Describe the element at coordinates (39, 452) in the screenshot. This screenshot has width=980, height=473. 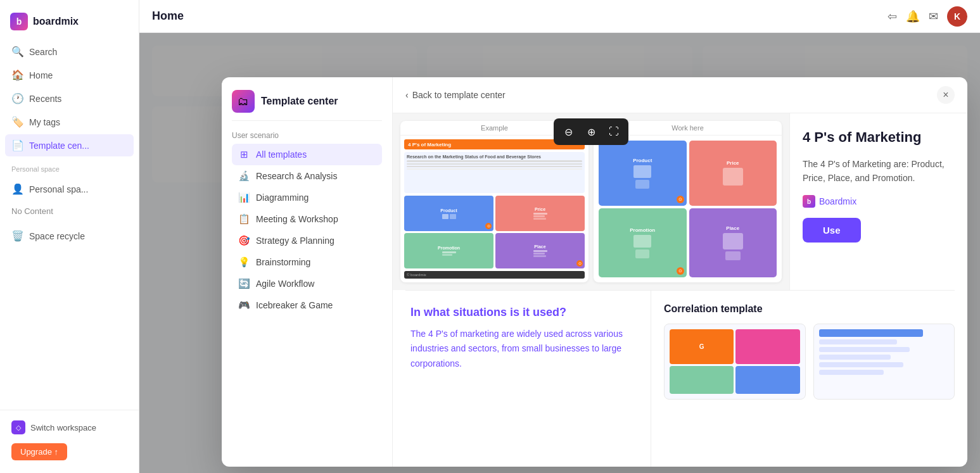
I see `upgrade-button: Upgrade ↑` at that location.